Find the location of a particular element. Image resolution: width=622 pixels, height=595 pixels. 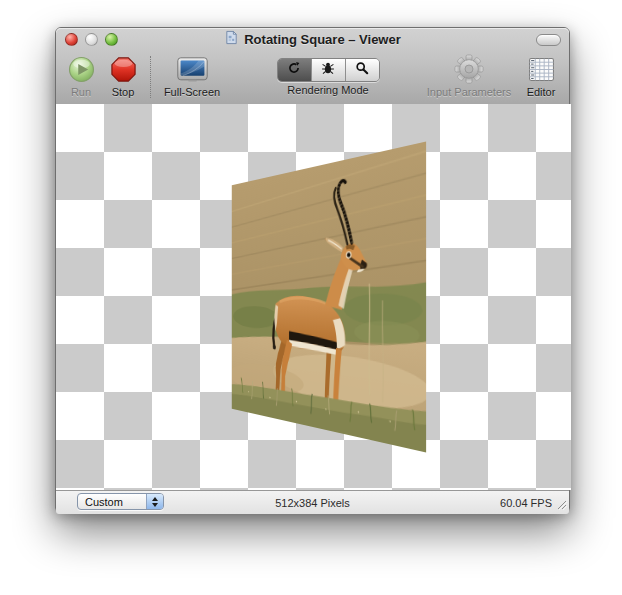

fps-text: 60.04 FPS is located at coordinates (526, 503).